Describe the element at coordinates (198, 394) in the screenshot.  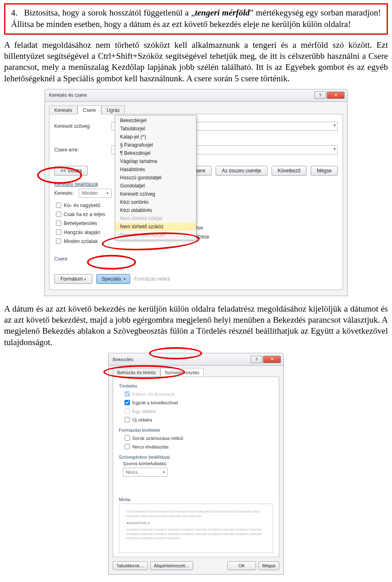
I see `opt-widow: Fattyú- és árvasorok` at that location.